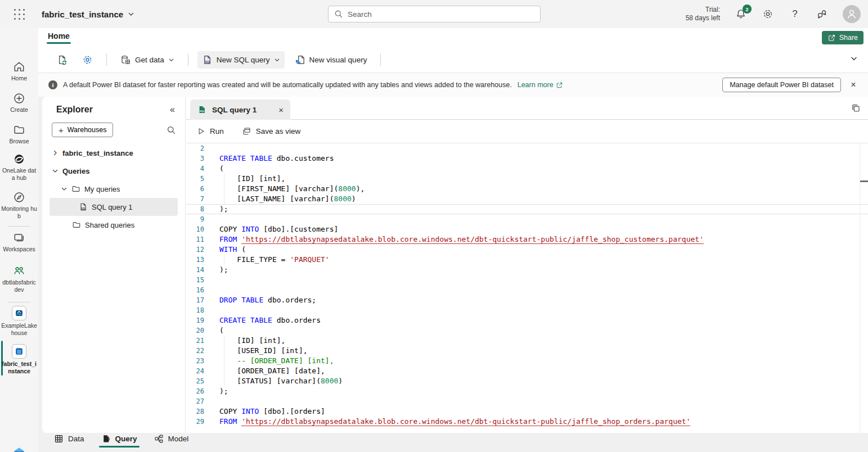 This screenshot has height=452, width=868. I want to click on learn-more-link: Learn more, so click(540, 85).